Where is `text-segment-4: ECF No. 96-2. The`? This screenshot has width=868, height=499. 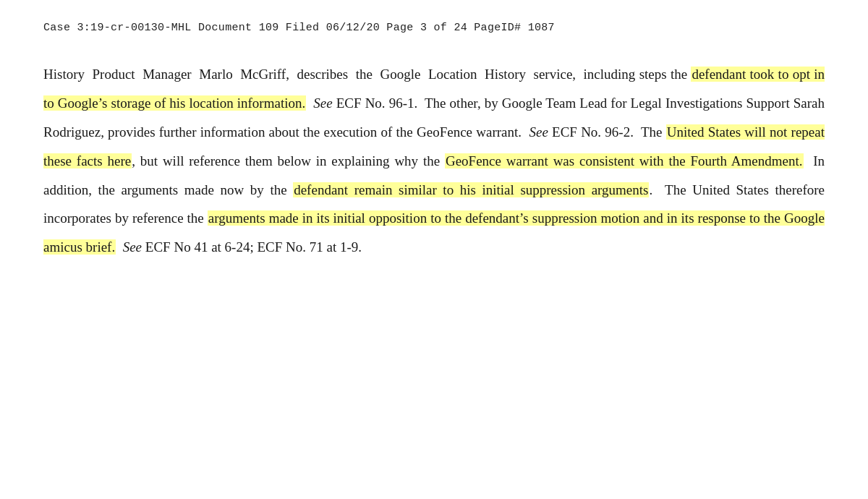 text-segment-4: ECF No. 96-2. The is located at coordinates (608, 132).